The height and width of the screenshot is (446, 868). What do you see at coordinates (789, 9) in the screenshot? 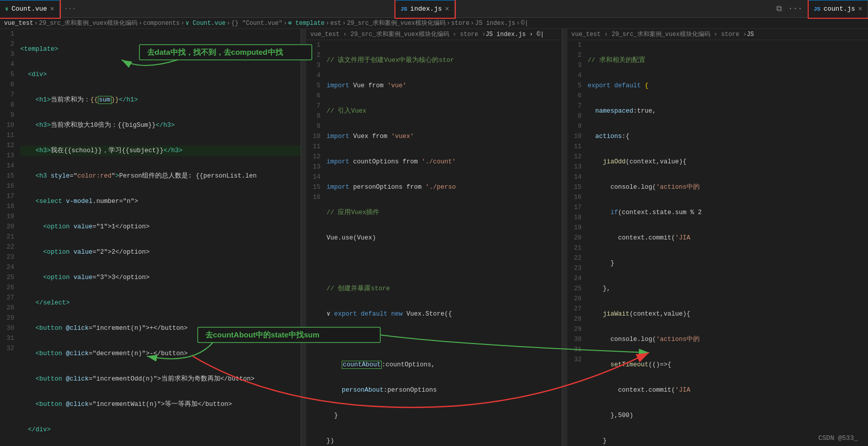
I see `editor-actions: ⧉ ···` at bounding box center [789, 9].